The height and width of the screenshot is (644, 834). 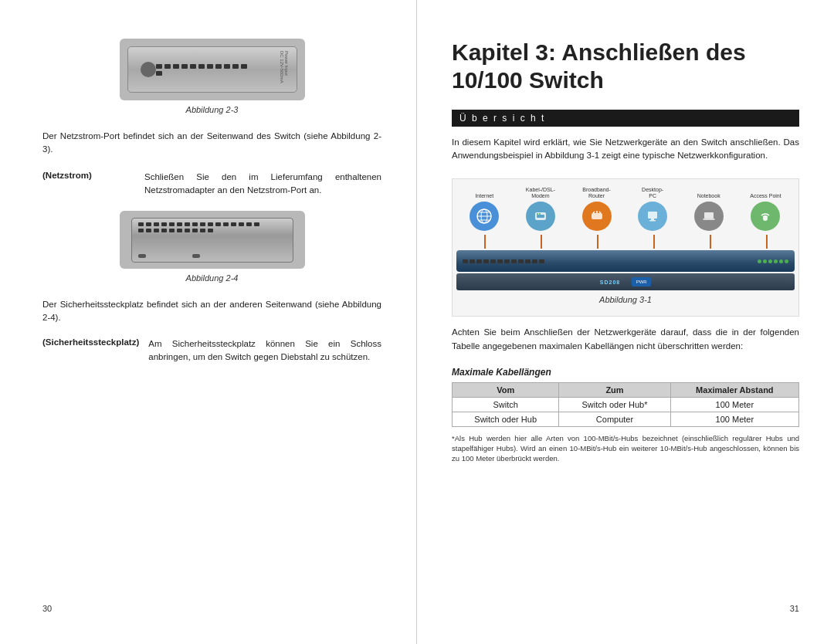 What do you see at coordinates (596, 193) in the screenshot?
I see `device-router-label: Broadband-Router` at bounding box center [596, 193].